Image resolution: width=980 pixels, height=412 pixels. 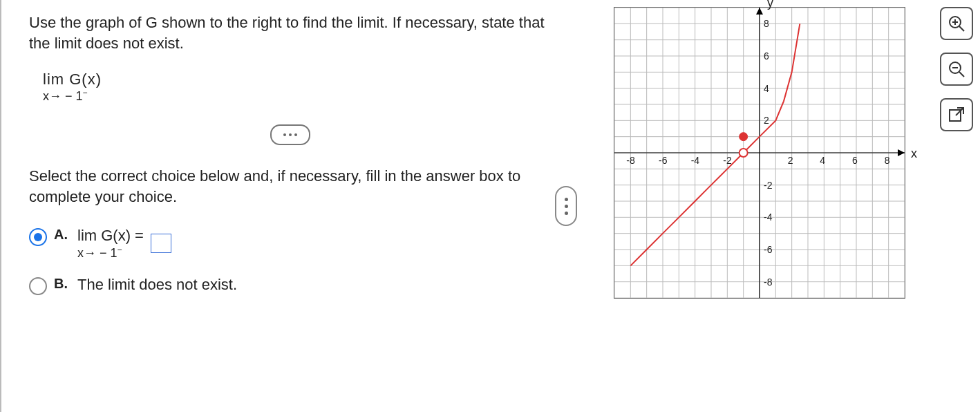 I want to click on graph-tools, so click(x=957, y=69).